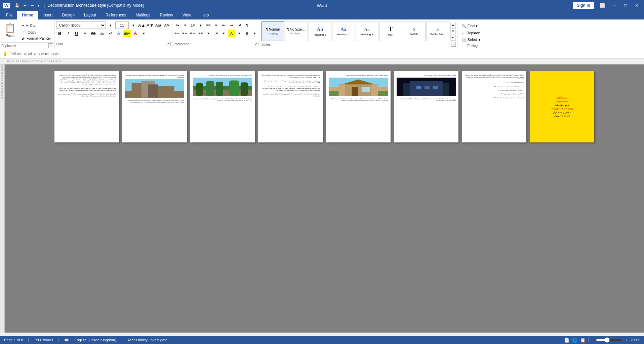 The width and height of the screenshot is (644, 344). I want to click on font-color-dropdown: ▾, so click(144, 33).